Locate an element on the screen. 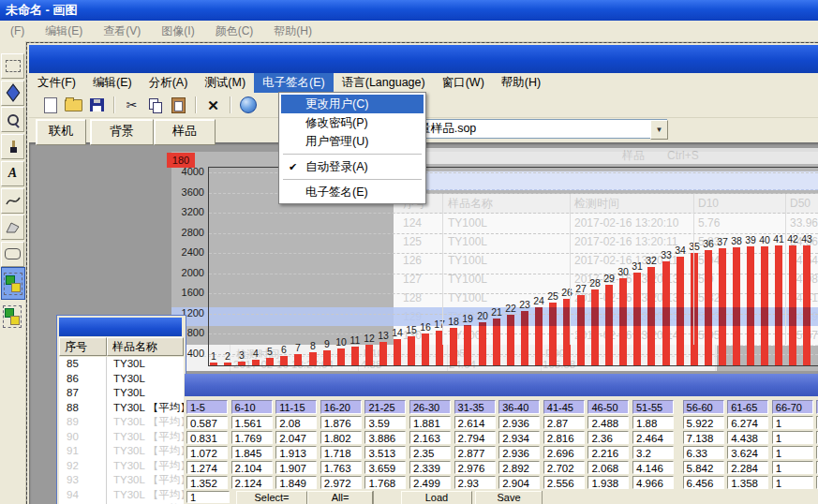 This screenshot has height=504, width=818. menu-item-4: ✔自动登录(A) is located at coordinates (352, 167).